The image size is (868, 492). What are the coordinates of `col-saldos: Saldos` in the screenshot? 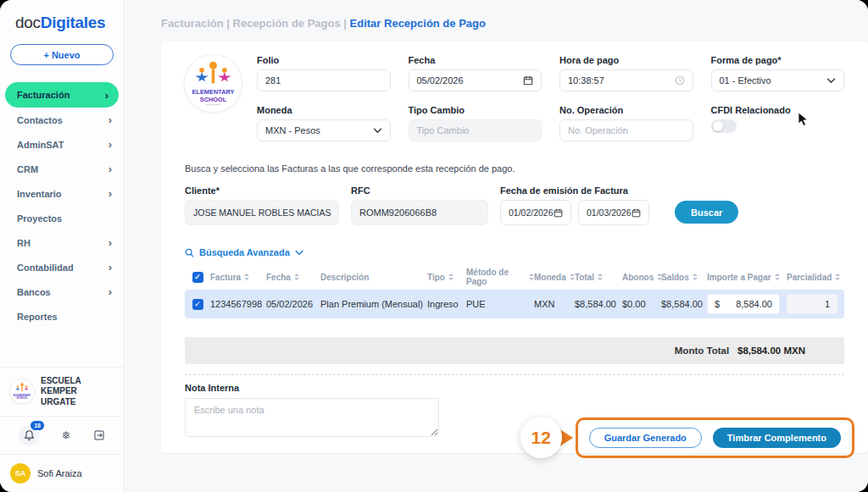 It's located at (684, 278).